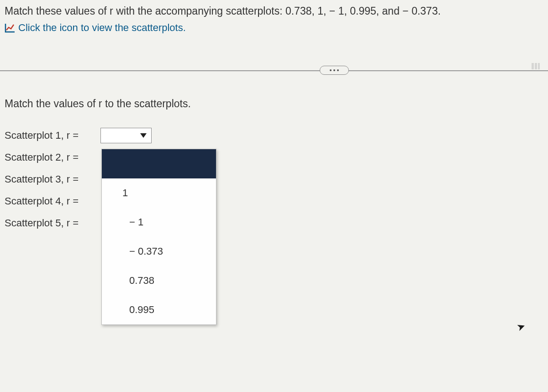 The image size is (548, 392). Describe the element at coordinates (276, 201) in the screenshot. I see `scatterplot-row-4: Scatterplot 4, r =` at that location.